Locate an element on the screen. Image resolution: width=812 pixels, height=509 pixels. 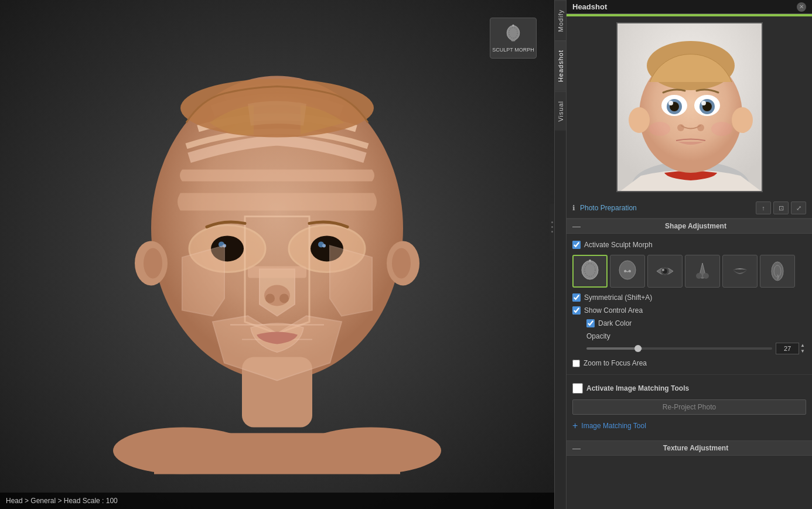
status-text: Head > General > Head Scale : 100 is located at coordinates (62, 501).